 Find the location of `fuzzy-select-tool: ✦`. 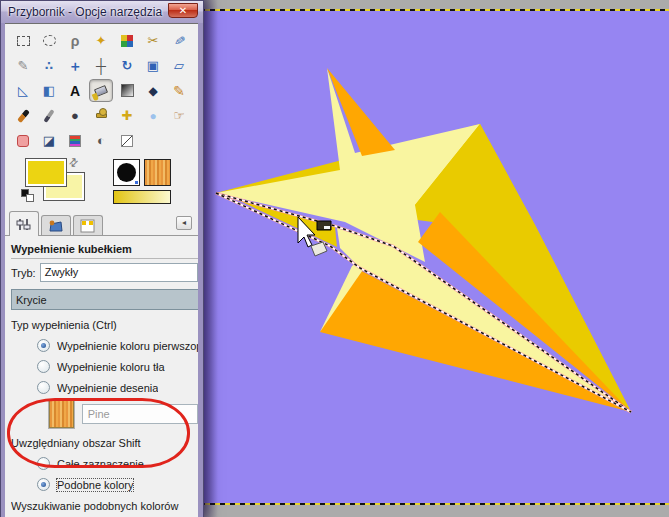

fuzzy-select-tool: ✦ is located at coordinates (101, 40).